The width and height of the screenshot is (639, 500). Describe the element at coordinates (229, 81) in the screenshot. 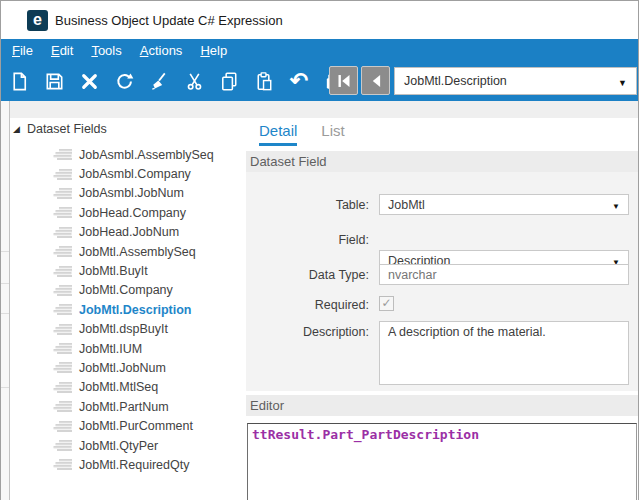

I see `copy-button` at that location.